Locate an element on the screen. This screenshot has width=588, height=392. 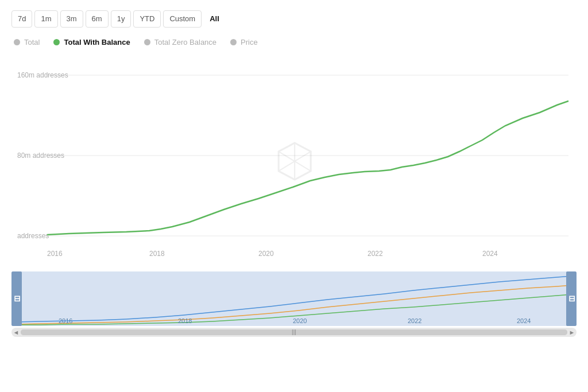
legend-item-total: Total is located at coordinates (26, 42).